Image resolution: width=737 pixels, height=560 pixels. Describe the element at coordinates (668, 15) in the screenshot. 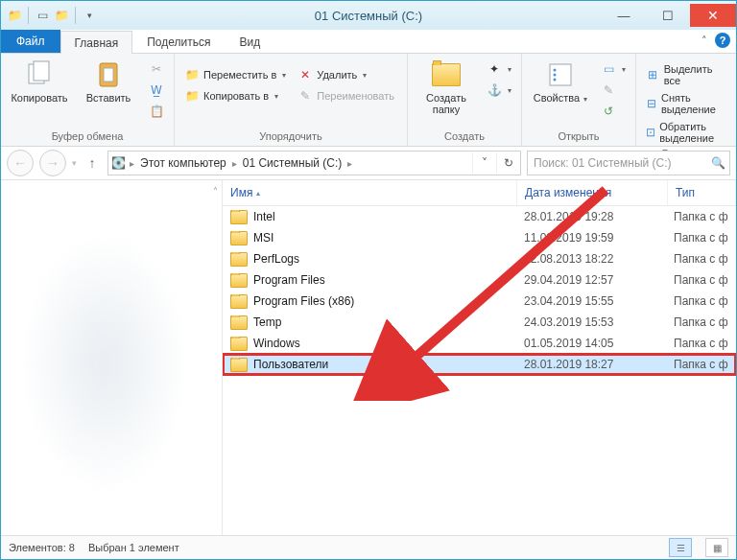

I see `maximize-button: ☐` at that location.